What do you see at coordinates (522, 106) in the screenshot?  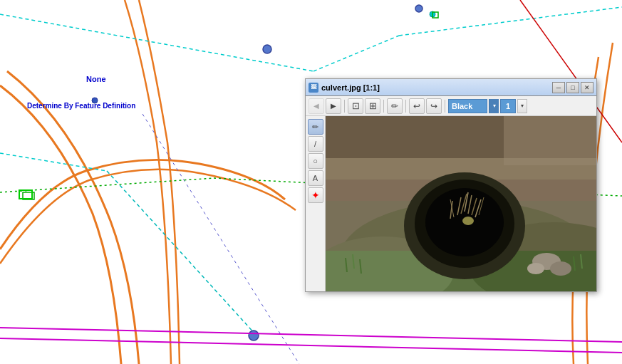 I see `pen-size-arrow: ▾` at bounding box center [522, 106].